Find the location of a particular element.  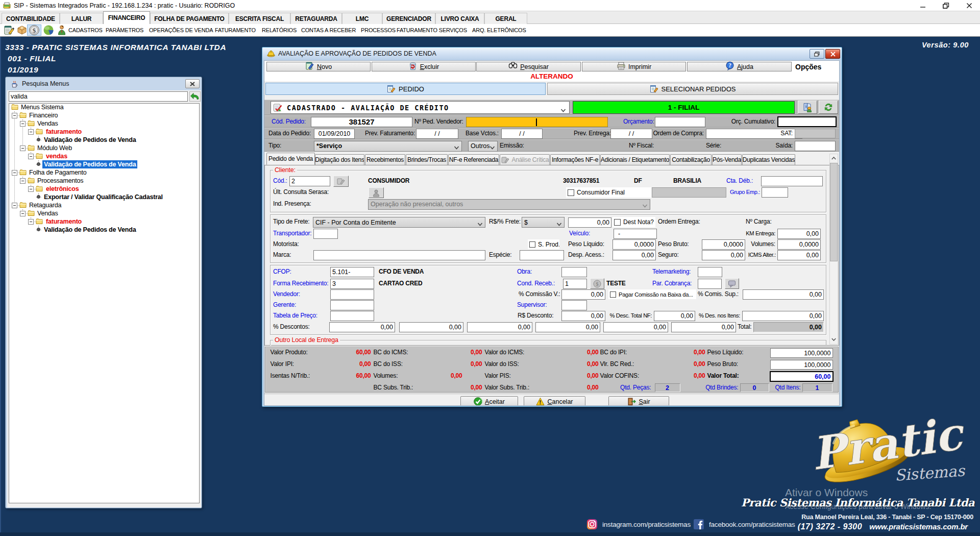

cancel-button: Cancelar is located at coordinates (554, 401).